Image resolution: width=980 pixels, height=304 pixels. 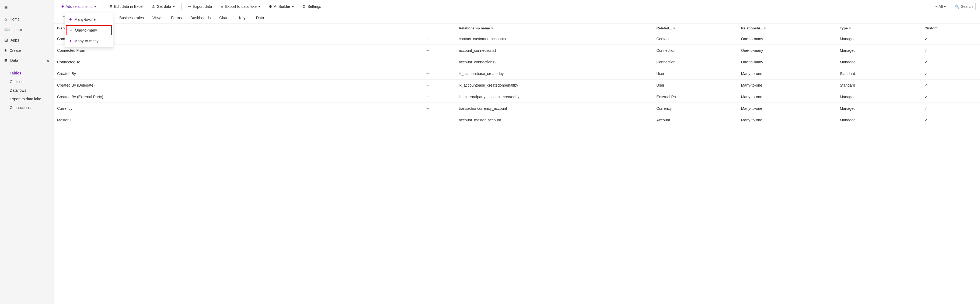 I want to click on sidebar-sub-dataflows: Dataflows, so click(x=27, y=91).